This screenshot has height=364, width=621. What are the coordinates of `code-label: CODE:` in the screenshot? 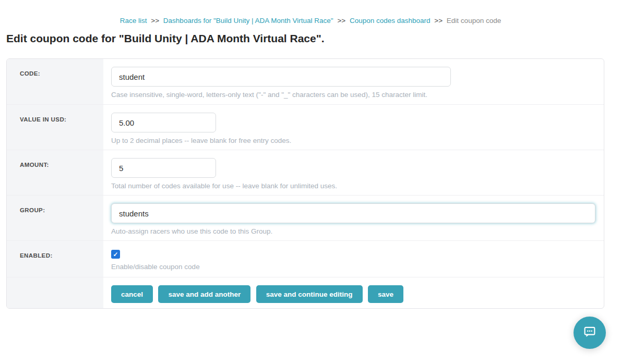 It's located at (30, 74).